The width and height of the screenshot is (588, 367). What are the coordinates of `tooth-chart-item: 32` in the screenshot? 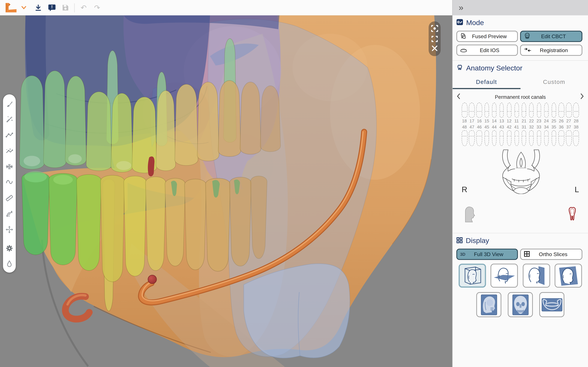 It's located at (532, 135).